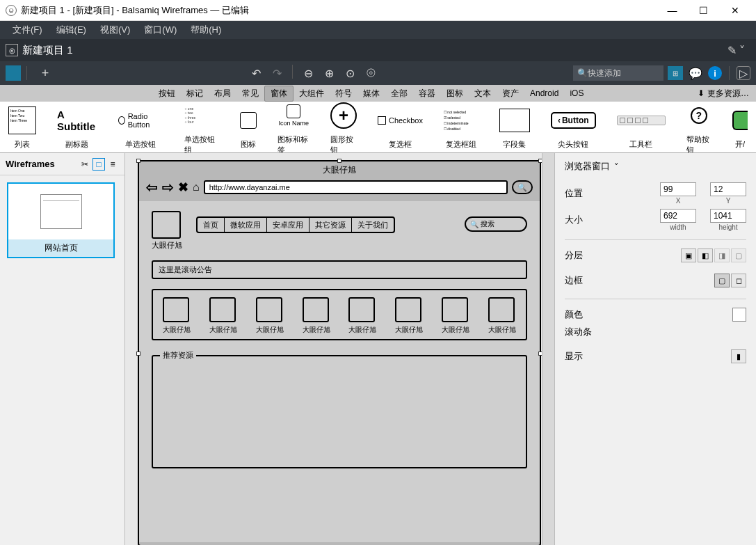 Image resolution: width=756 pixels, height=545 pixels. I want to click on border-label: 边框, so click(586, 281).